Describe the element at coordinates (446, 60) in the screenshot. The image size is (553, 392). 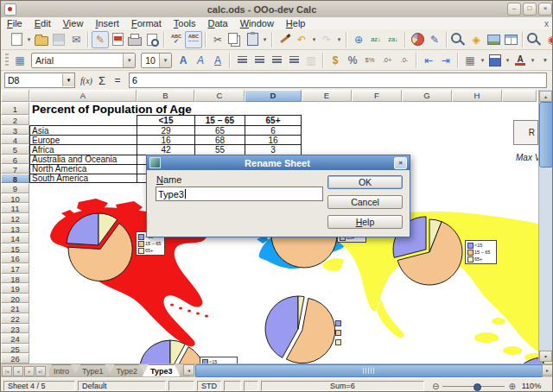
I see `increase-indent-icon: ⇥` at that location.